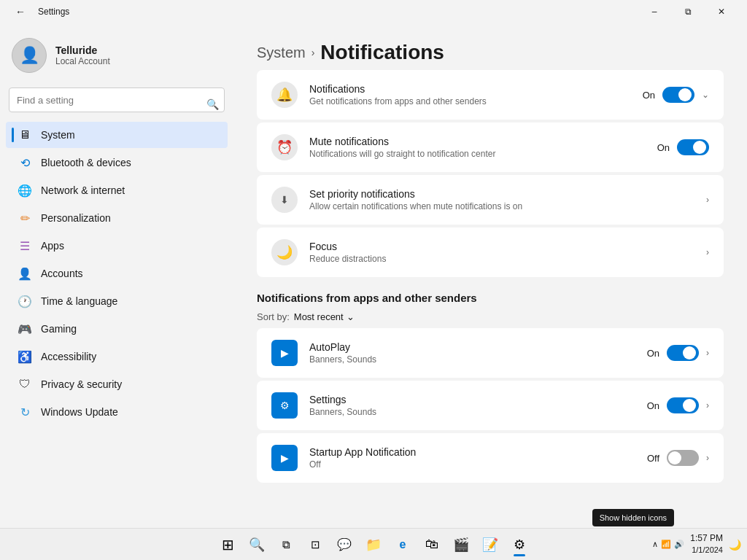 The width and height of the screenshot is (747, 560). Describe the element at coordinates (479, 458) in the screenshot. I see `startup-app-text: Startup App Notification Off` at that location.